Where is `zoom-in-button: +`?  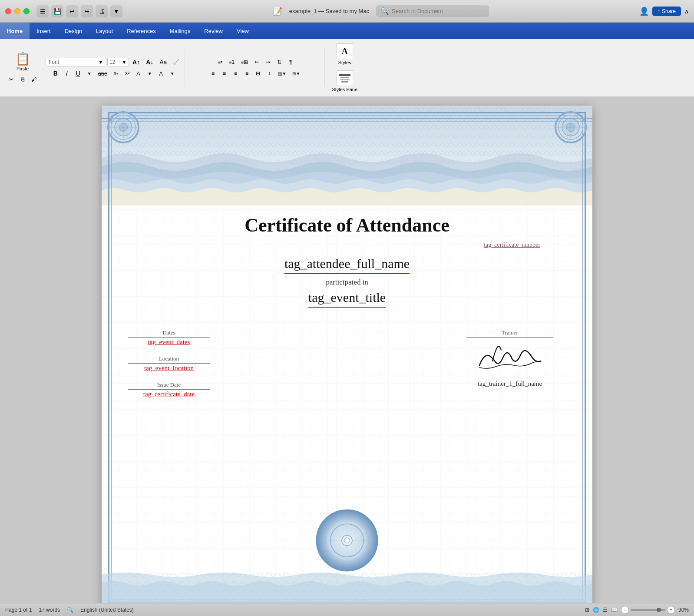
zoom-in-button: + is located at coordinates (671, 610).